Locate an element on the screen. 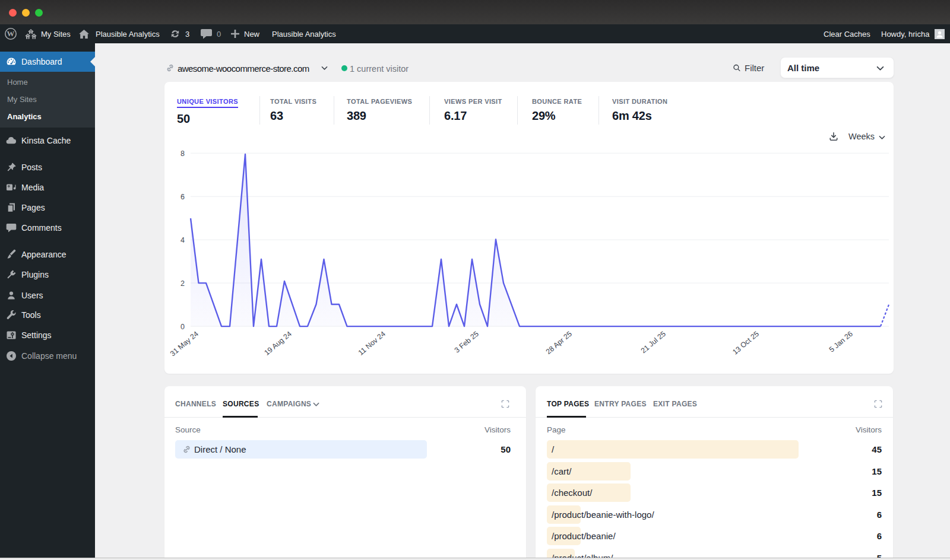 This screenshot has width=950, height=560. svg-text: W is located at coordinates (11, 34).